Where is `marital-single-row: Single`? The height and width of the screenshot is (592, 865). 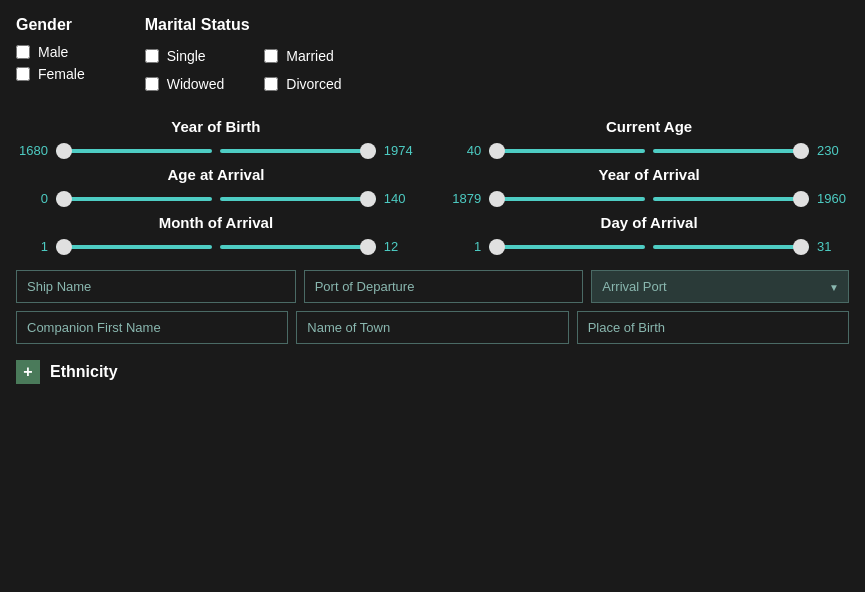
marital-single-row: Single is located at coordinates (185, 56).